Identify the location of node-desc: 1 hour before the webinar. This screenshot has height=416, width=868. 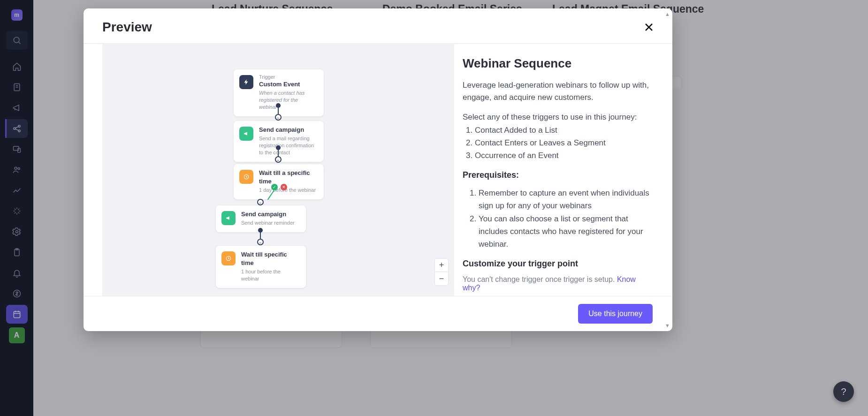
(270, 275).